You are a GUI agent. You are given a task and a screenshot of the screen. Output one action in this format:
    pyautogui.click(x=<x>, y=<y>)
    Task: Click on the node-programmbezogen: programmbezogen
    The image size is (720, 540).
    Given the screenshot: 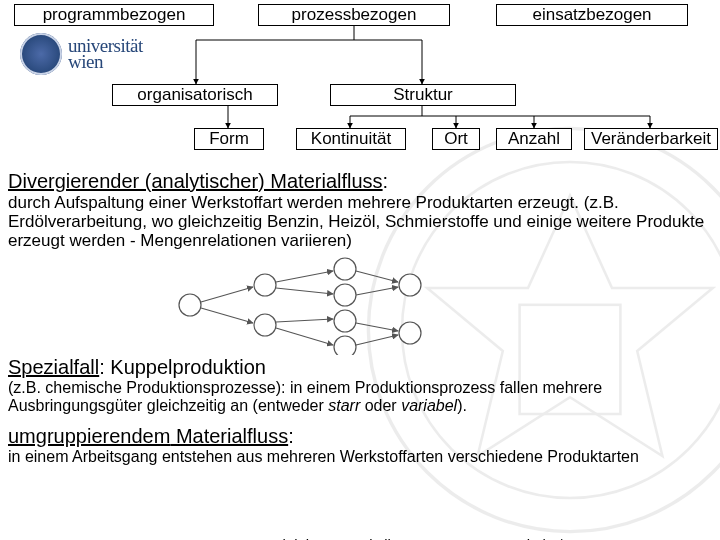 What is the action you would take?
    pyautogui.click(x=114, y=15)
    